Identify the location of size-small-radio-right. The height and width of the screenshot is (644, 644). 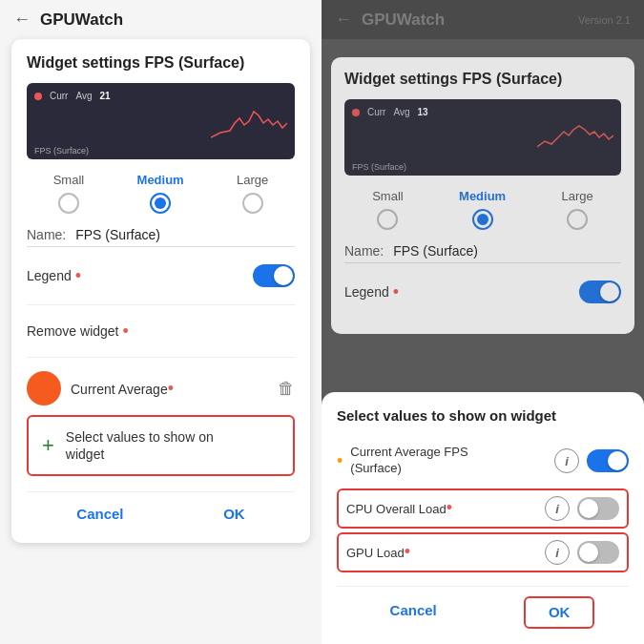
(387, 219).